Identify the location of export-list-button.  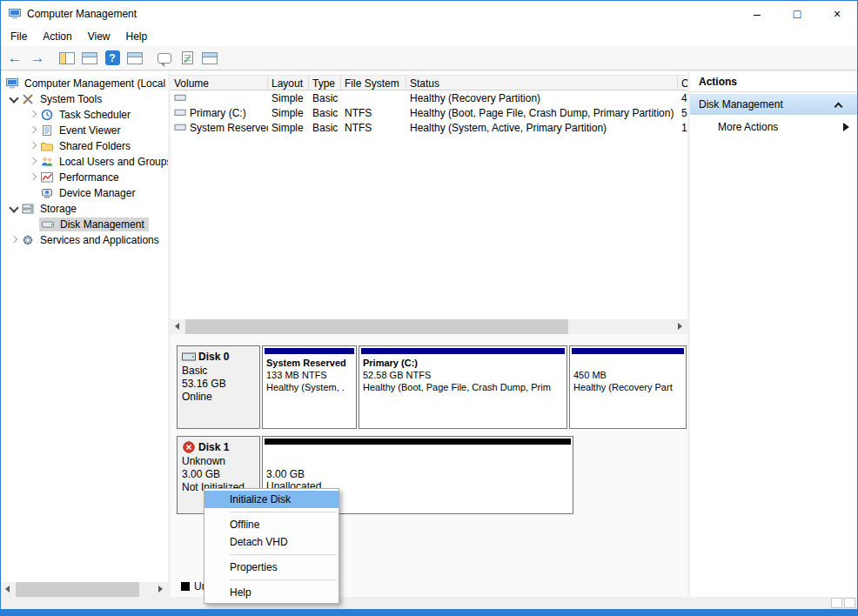
(90, 58).